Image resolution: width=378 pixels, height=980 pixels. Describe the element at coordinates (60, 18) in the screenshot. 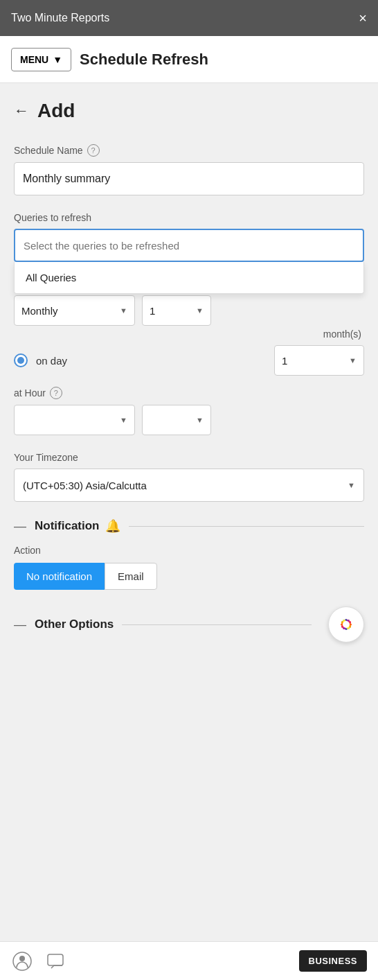

I see `app-title: Two Minute Reports` at that location.